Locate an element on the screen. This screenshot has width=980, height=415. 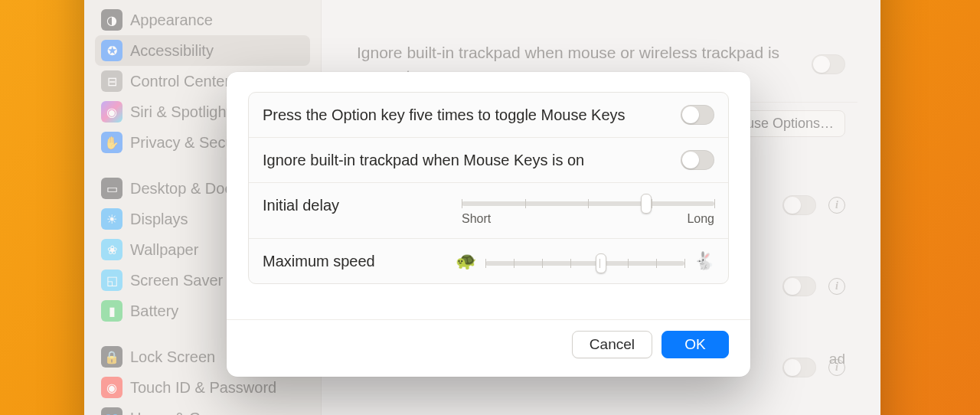
control-center-icon: ⊟ is located at coordinates (112, 81).